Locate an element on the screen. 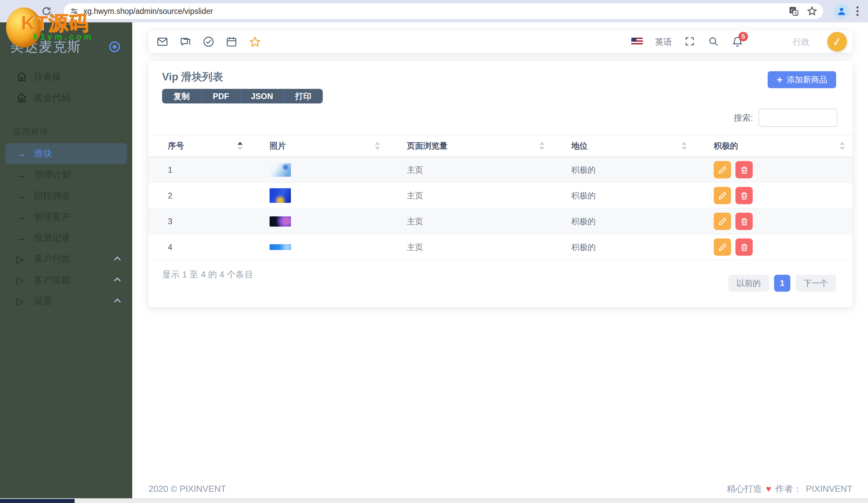 The image size is (868, 503). mail-icon is located at coordinates (163, 42).